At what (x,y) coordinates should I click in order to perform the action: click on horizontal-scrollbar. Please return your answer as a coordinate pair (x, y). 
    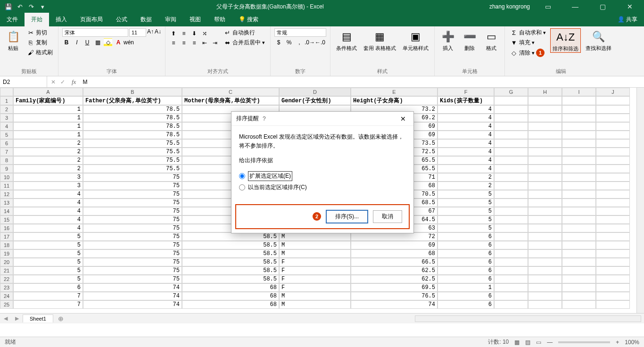
    Looking at the image, I should click on (528, 319).